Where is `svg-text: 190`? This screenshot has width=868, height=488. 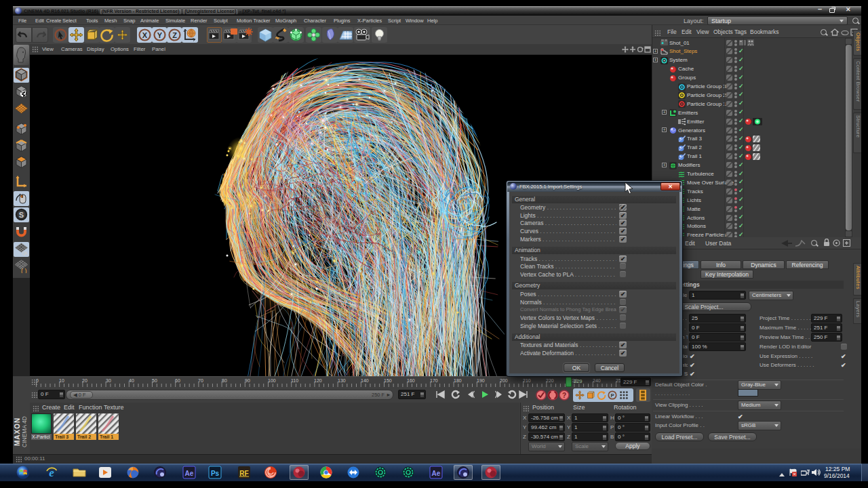 svg-text: 190 is located at coordinates (481, 381).